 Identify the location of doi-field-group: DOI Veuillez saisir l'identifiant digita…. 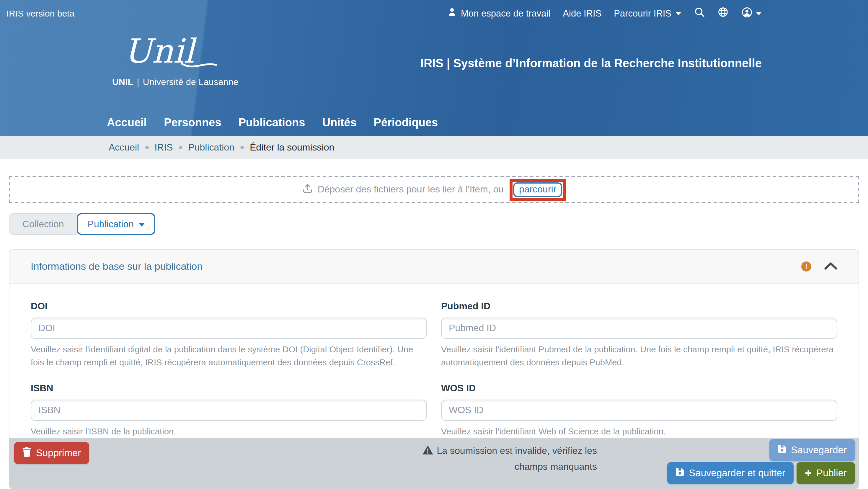
(229, 335).